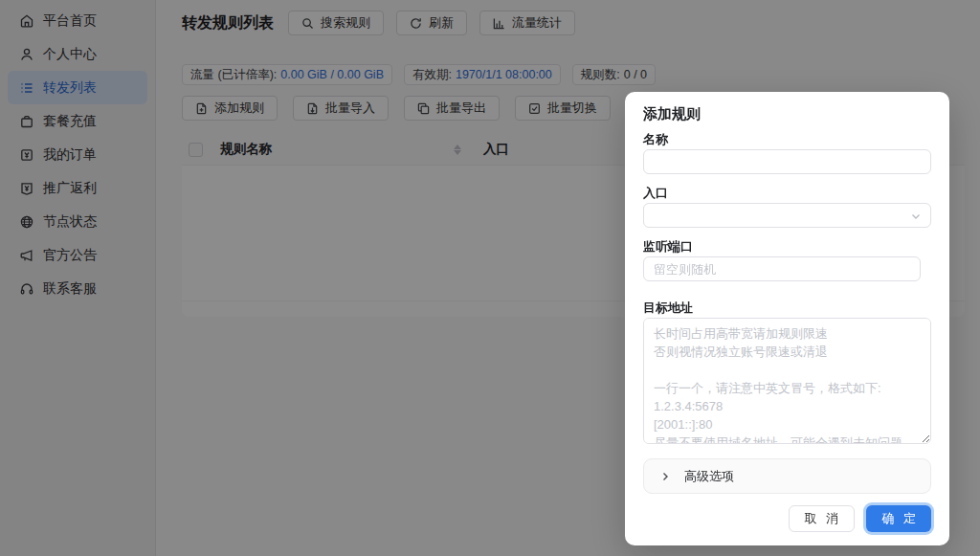 Image resolution: width=980 pixels, height=556 pixels. Describe the element at coordinates (916, 216) in the screenshot. I see `chevron-down-icon` at that location.